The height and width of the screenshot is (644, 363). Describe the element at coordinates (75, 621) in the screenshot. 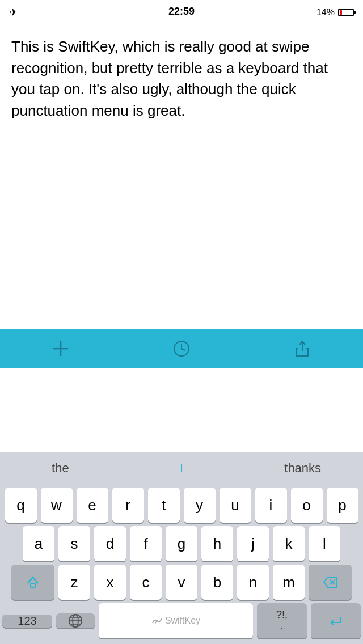

I see `globe-icon` at that location.